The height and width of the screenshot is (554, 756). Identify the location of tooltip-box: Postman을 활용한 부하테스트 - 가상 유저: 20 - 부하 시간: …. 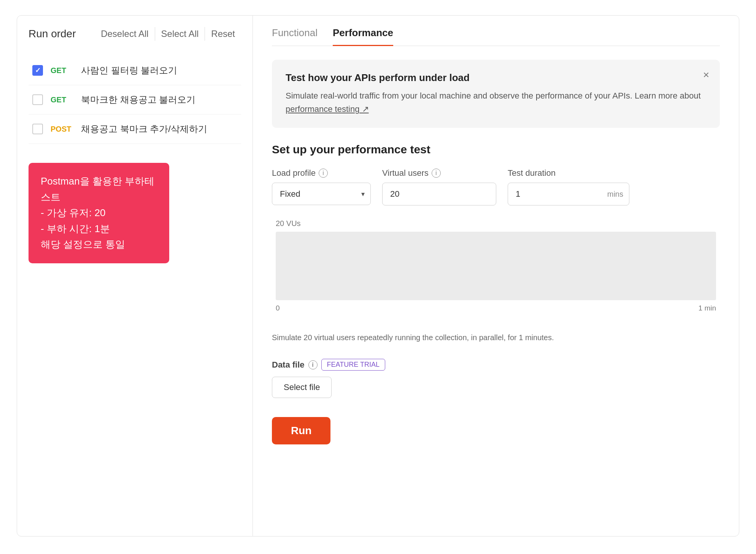
(99, 213).